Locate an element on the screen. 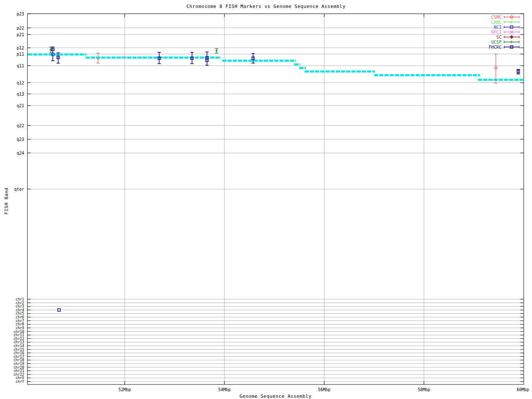 The height and width of the screenshot is (399, 532). y-tick-label: q21 is located at coordinates (20, 106).